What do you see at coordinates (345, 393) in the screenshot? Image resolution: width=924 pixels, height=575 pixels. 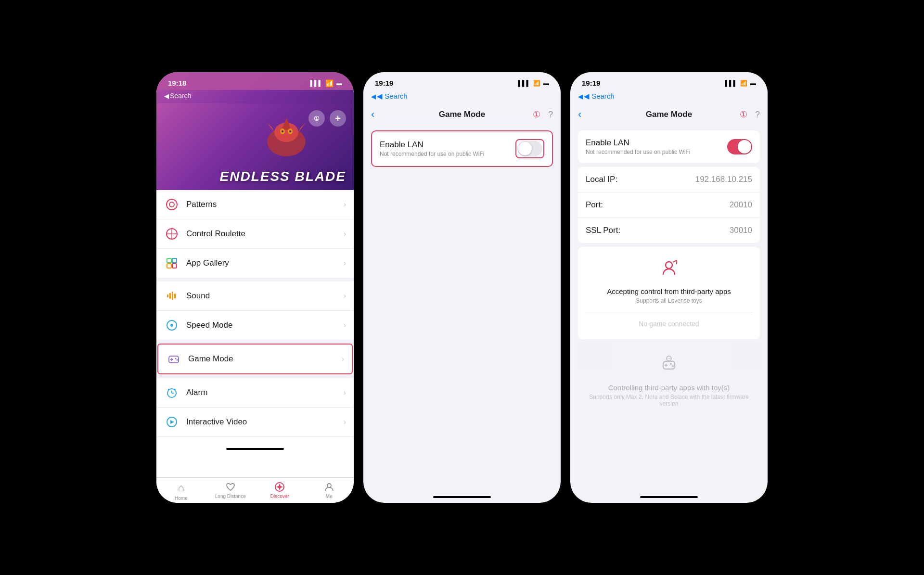 I see `alarm-chevron: ›` at bounding box center [345, 393].